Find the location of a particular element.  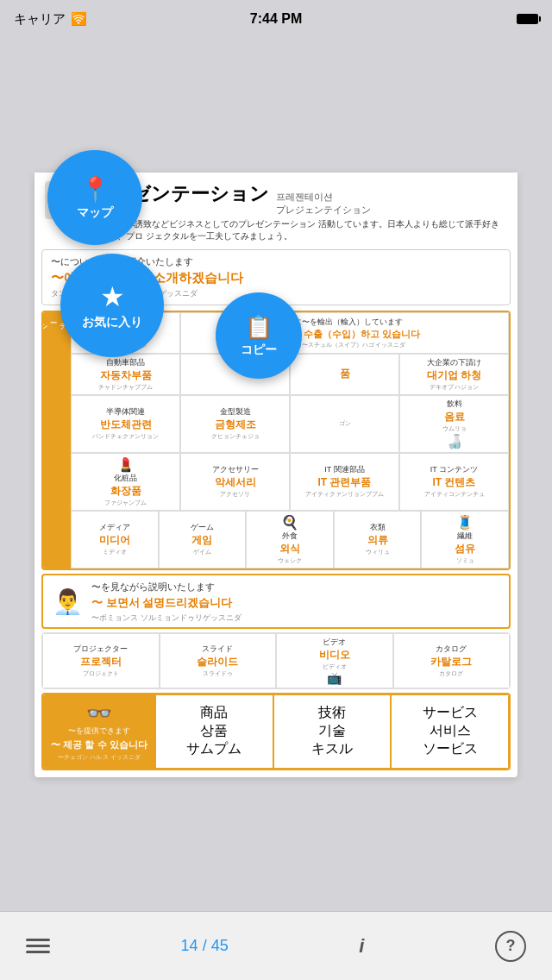

carrier-label: キャリア is located at coordinates (40, 19).